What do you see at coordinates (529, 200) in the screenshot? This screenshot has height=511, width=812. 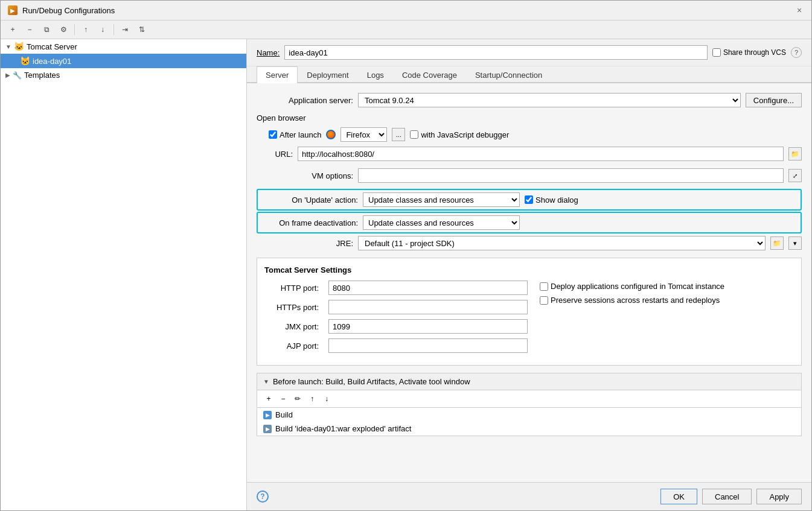 I see `on-update-row: On 'Update' action: Update classes and r…` at bounding box center [529, 200].